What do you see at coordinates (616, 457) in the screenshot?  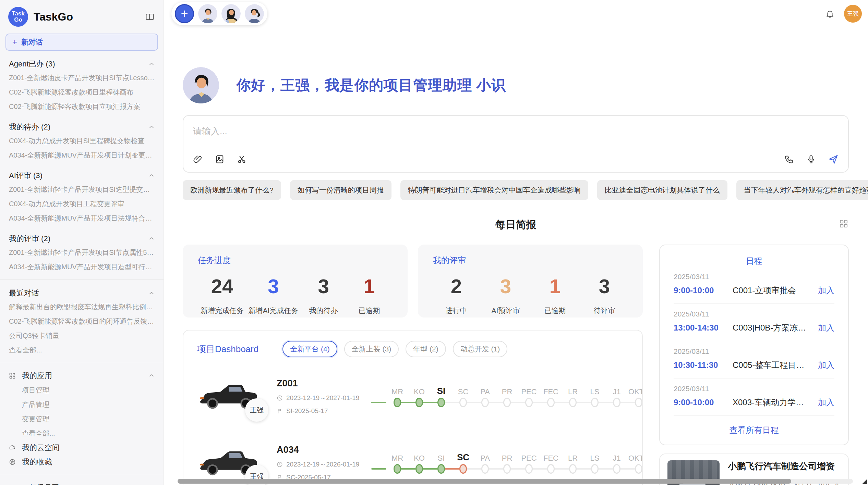 I see `milestone-label: J1` at bounding box center [616, 457].